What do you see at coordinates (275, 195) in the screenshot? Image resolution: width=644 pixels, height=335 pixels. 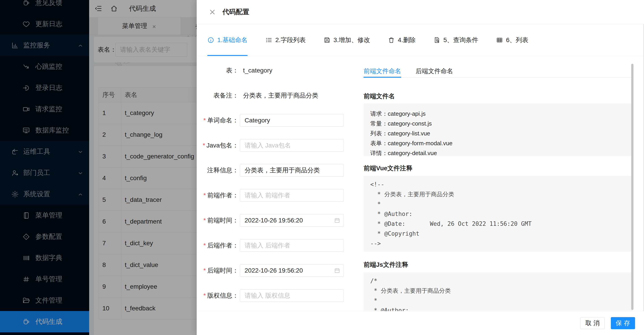 I see `form-row-frontend-author: *前端作者：` at bounding box center [275, 195].